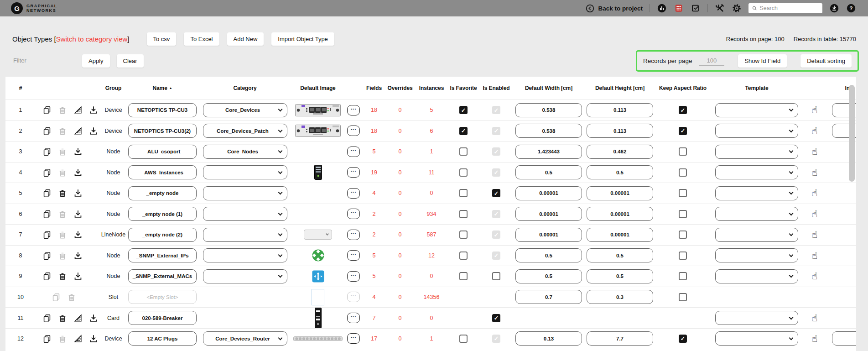 This screenshot has width=868, height=351. What do you see at coordinates (431, 256) in the screenshot?
I see `count-link: 12` at bounding box center [431, 256].